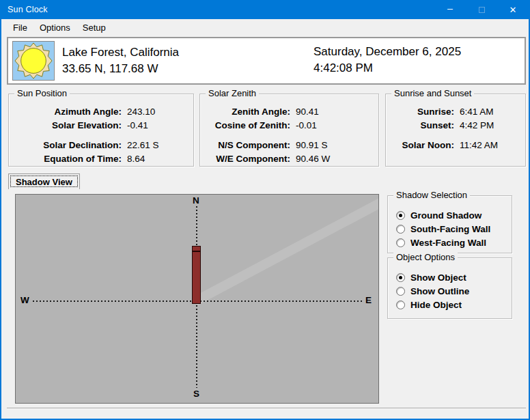  Describe the element at coordinates (42, 93) in the screenshot. I see `group-title-sun-position: Sun Position` at that location.